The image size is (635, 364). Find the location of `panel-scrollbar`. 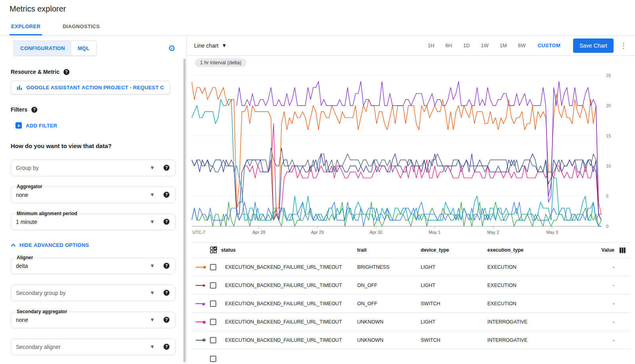

panel-scrollbar is located at coordinates (185, 210).